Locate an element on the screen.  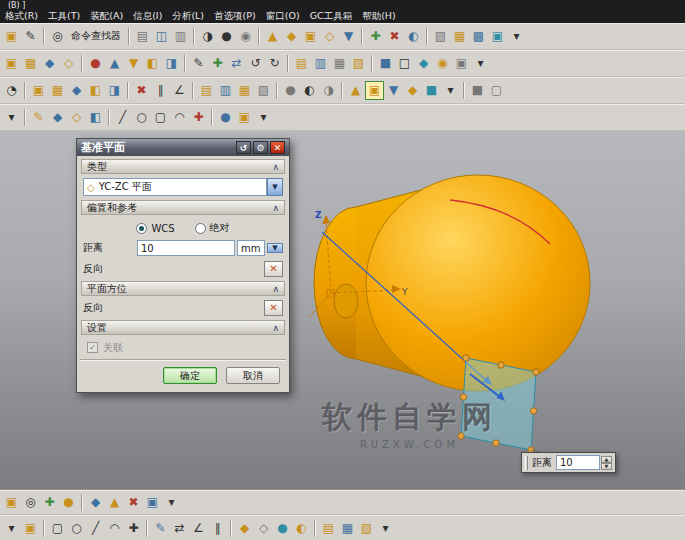
unit-combo: mm is located at coordinates (251, 248).